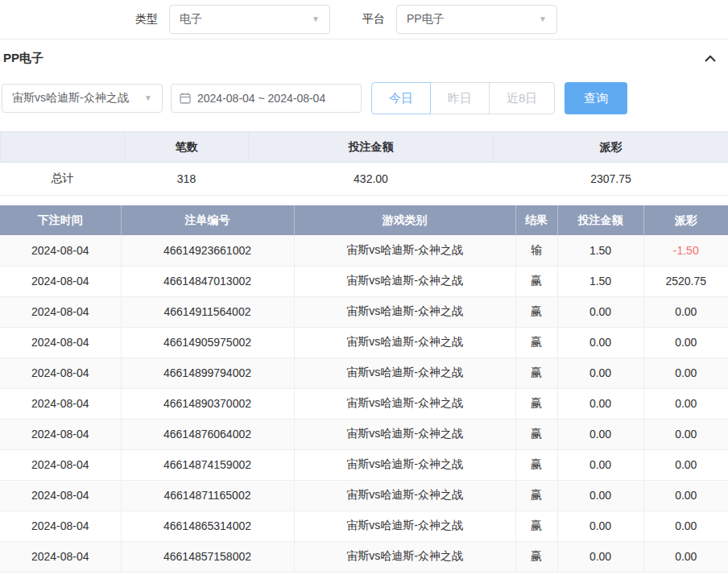  I want to click on platform-label: 平台, so click(374, 19).